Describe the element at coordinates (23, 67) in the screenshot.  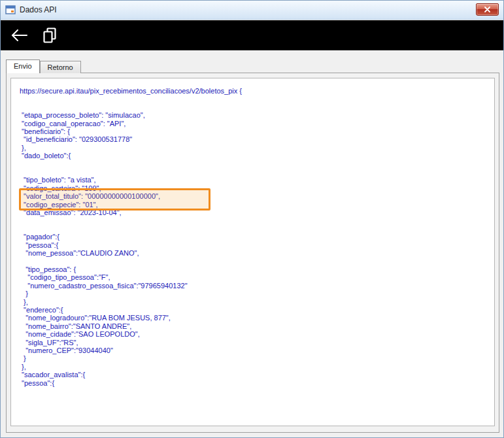
I see `tab-envio: Envio` at that location.